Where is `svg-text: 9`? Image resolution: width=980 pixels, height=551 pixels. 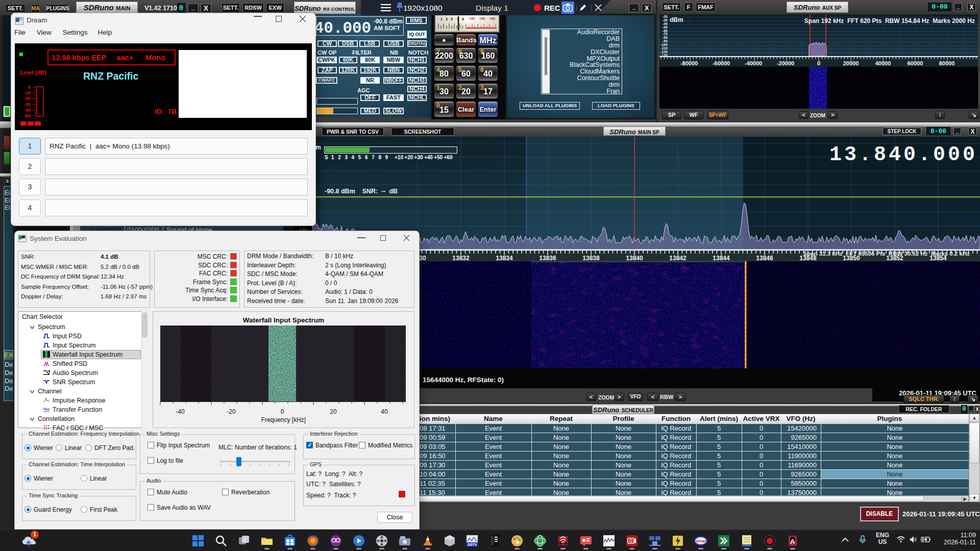 svg-text: 9 is located at coordinates (463, 19).